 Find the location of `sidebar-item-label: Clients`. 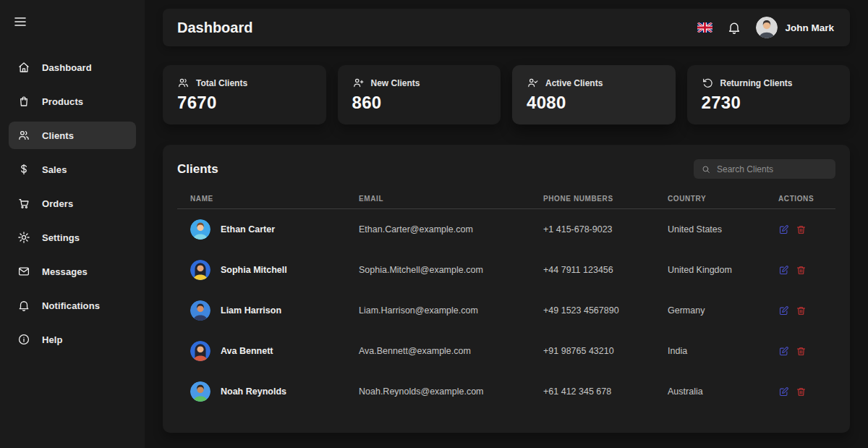

sidebar-item-label: Clients is located at coordinates (58, 136).